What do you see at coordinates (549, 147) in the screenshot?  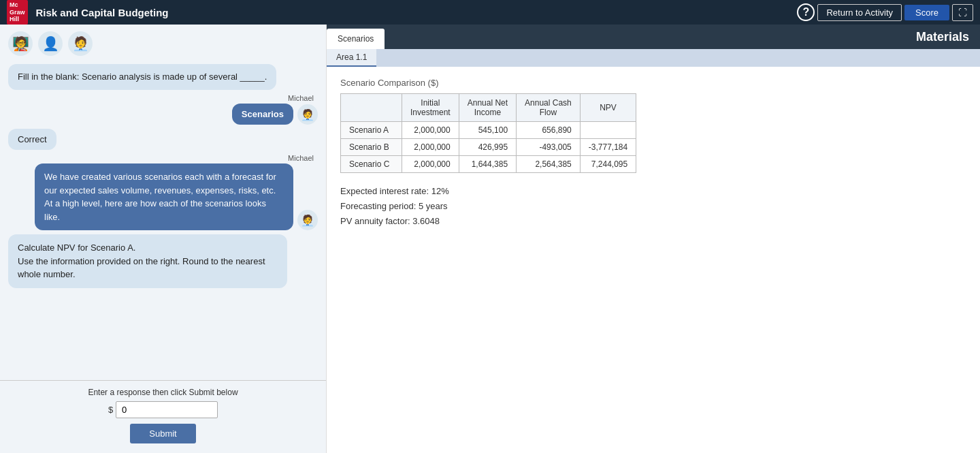 I see `scenario-b-cash-flow: -493,005` at bounding box center [549, 147].